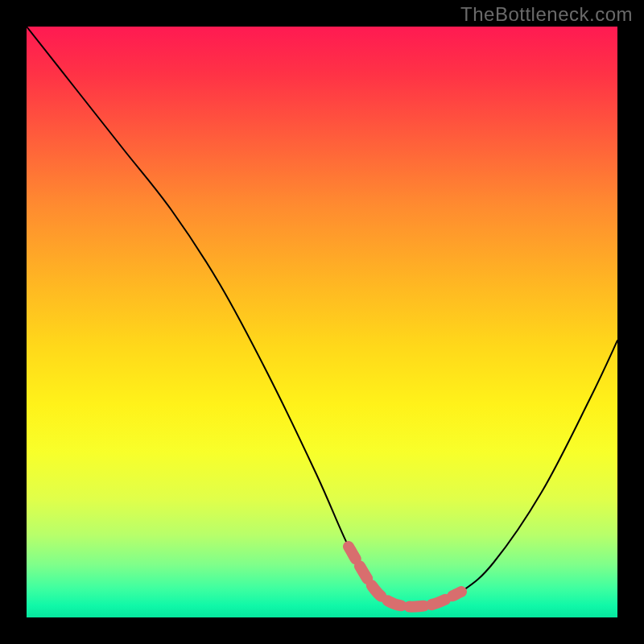 Image resolution: width=644 pixels, height=644 pixels. I want to click on highlight-path, so click(405, 576).